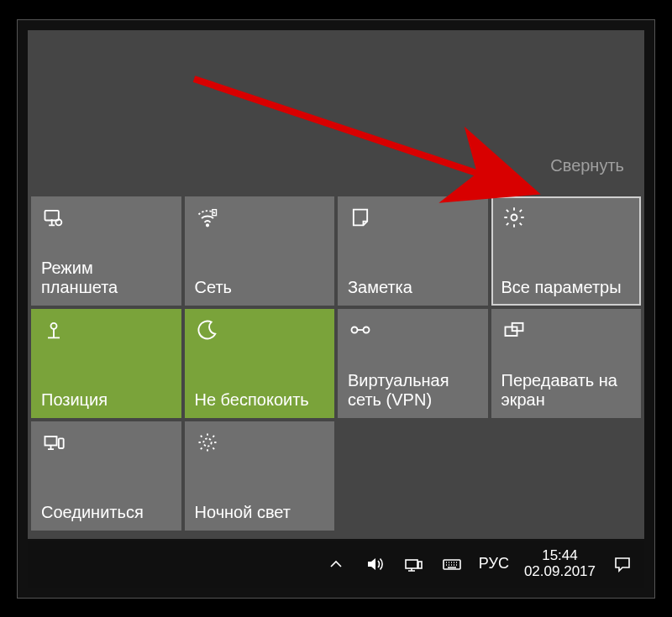 This screenshot has width=672, height=617. Describe the element at coordinates (360, 217) in the screenshot. I see `note-icon` at that location.